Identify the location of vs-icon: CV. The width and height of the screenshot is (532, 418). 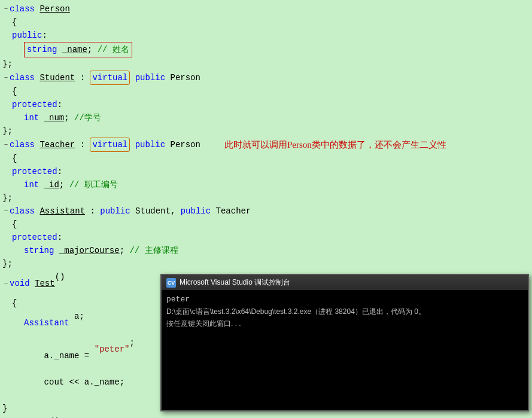
(171, 283).